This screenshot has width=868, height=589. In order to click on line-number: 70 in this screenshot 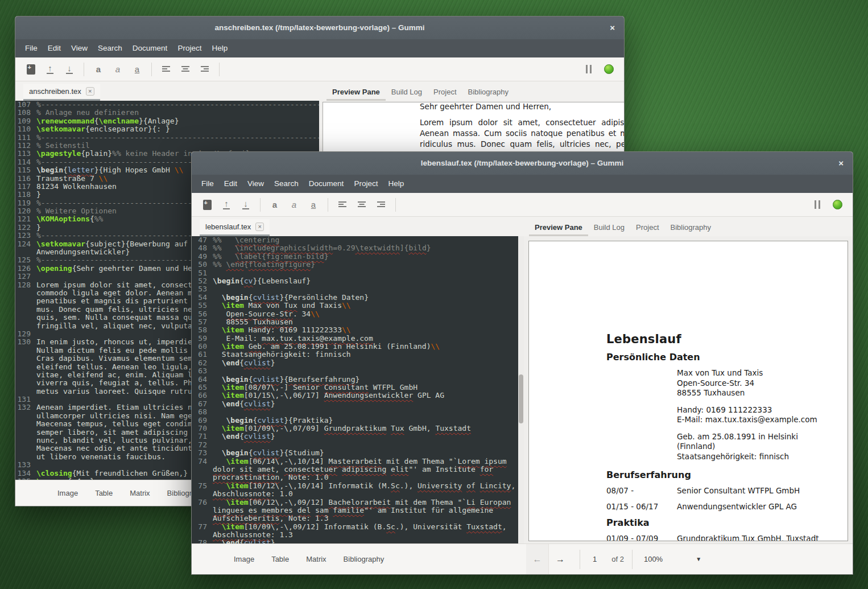, I will do `click(201, 429)`.